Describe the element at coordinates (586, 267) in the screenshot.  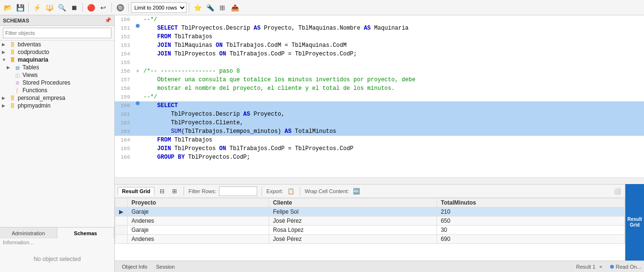
I see `result-tab-label: Result 1` at that location.